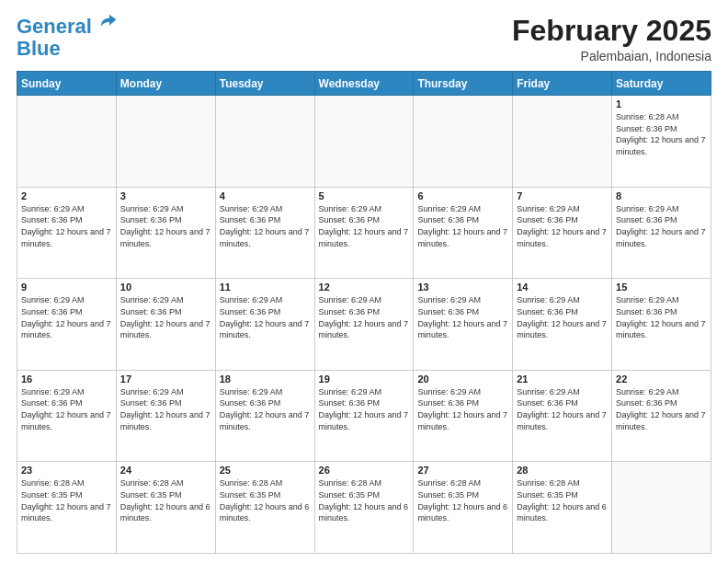  I want to click on calendar-day-cell: 17Sunrise: 6:29 AM Sunset: 6:36 PM Dayli…, so click(165, 416).